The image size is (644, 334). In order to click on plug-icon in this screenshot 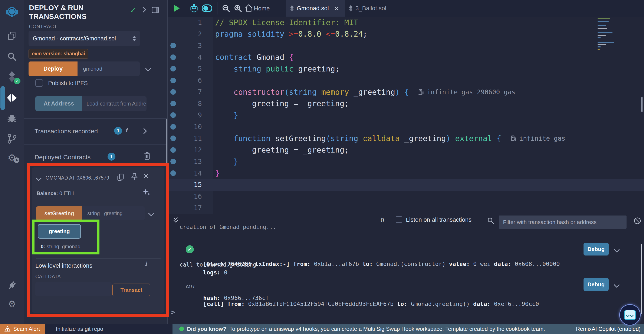, I will do `click(12, 286)`.